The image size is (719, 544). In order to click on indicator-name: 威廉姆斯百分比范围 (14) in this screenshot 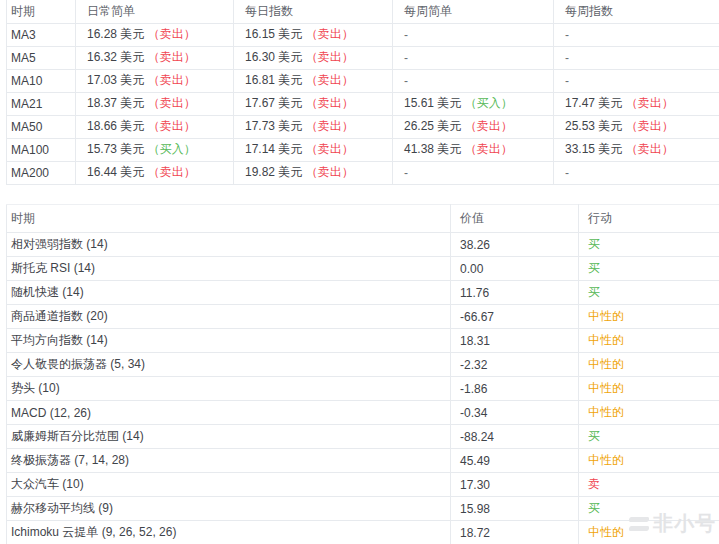, I will do `click(229, 437)`.